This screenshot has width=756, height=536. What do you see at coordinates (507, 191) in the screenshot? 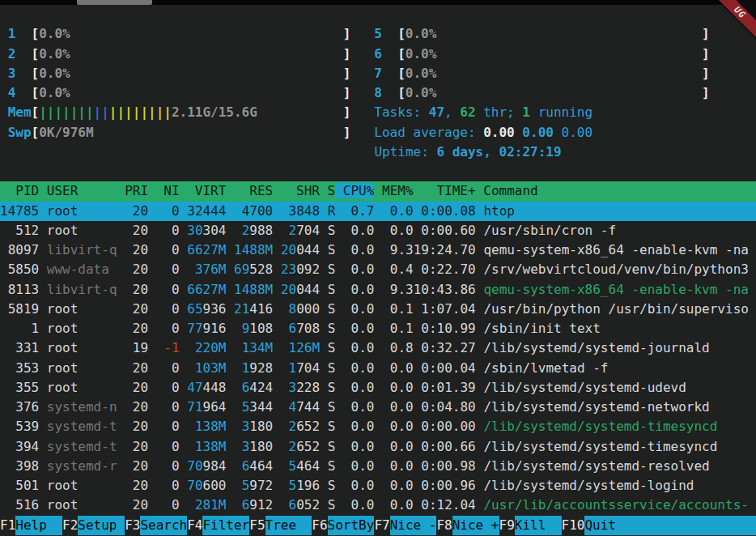
I see `column-header-command: Command` at bounding box center [507, 191].